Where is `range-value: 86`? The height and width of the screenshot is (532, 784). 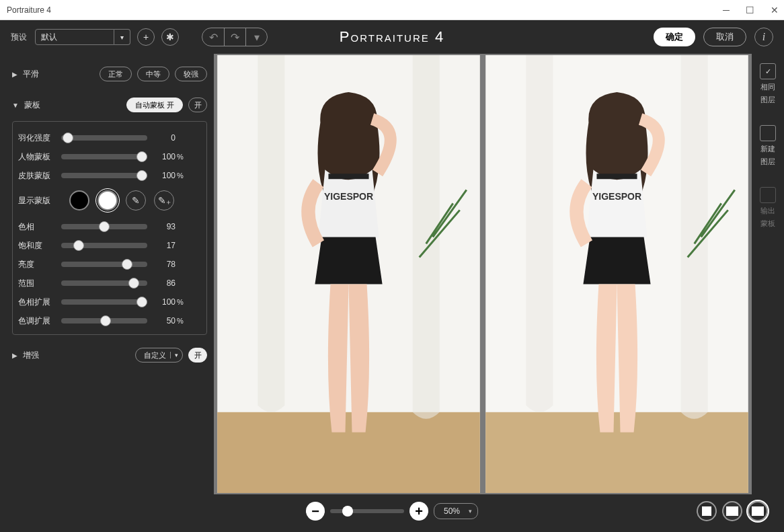 range-value: 86 is located at coordinates (165, 283).